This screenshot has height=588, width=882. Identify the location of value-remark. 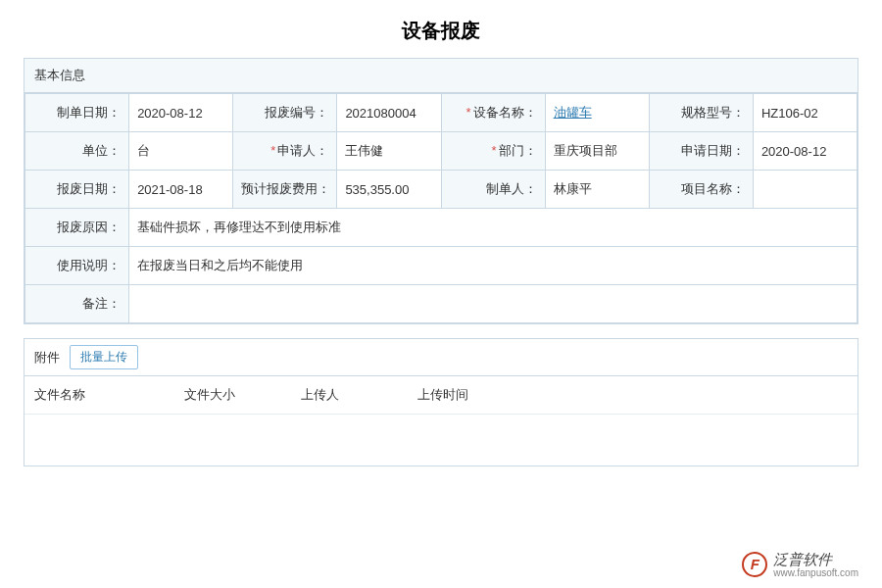
(494, 304).